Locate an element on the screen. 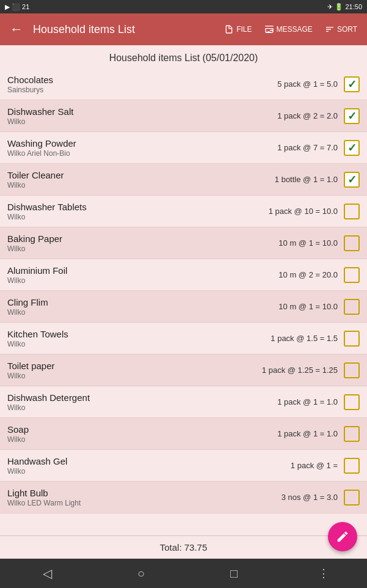  item-info: Baking PaperWilko is located at coordinates (143, 243).